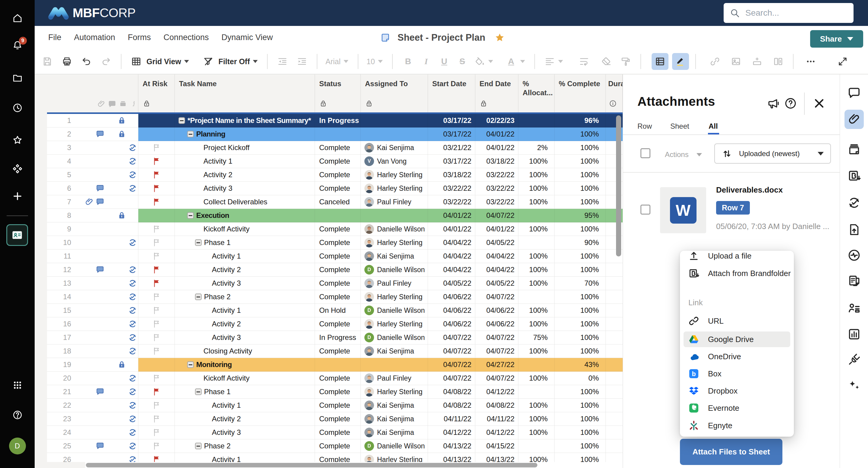 Image resolution: width=868 pixels, height=468 pixels. I want to click on tab-row: Row, so click(645, 126).